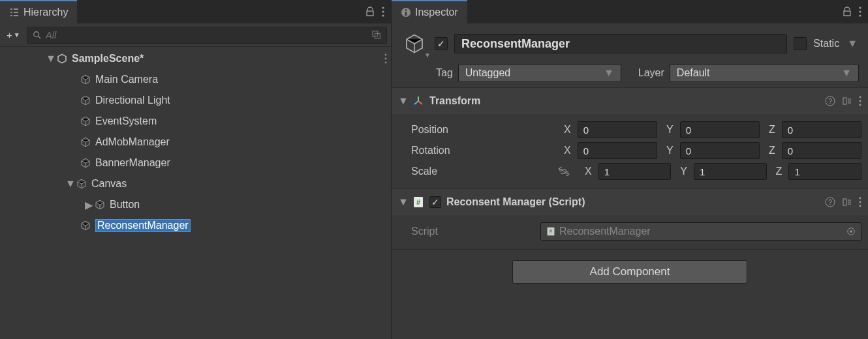 The image size is (868, 339). I want to click on hierarchy-search, so click(207, 35).